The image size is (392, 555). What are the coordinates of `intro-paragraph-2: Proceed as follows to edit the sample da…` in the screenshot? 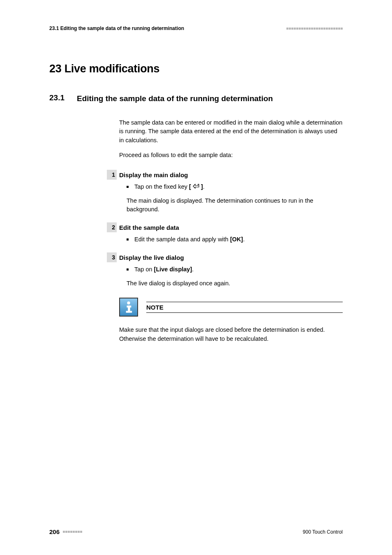 It's located at (231, 155).